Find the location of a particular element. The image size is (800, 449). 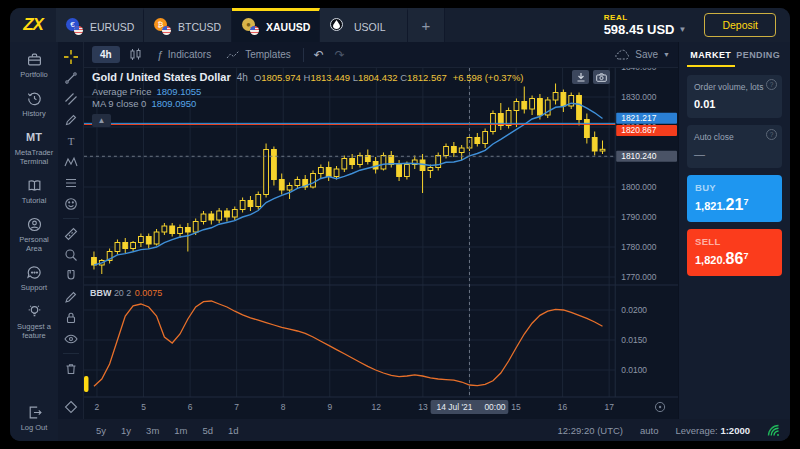

book-icon is located at coordinates (34, 186).